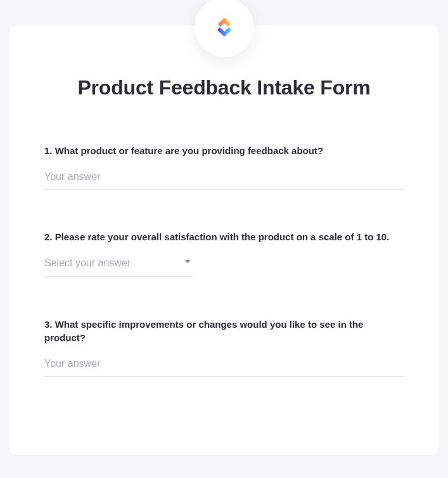 The height and width of the screenshot is (478, 448). Describe the element at coordinates (224, 29) in the screenshot. I see `logo-container` at that location.